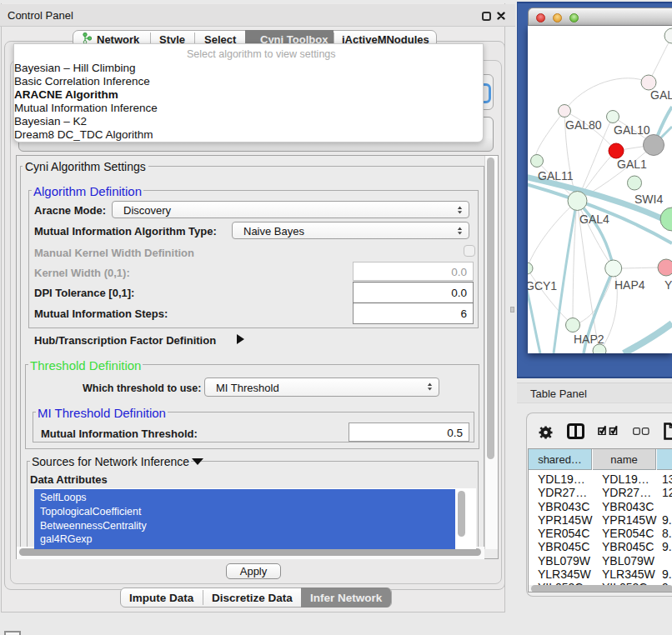  Describe the element at coordinates (584, 125) in the screenshot. I see `svg-text: GAL80` at that location.